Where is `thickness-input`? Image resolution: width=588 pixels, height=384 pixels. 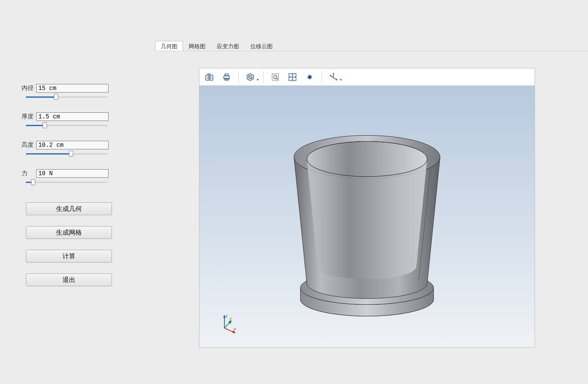 thickness-input is located at coordinates (72, 117).